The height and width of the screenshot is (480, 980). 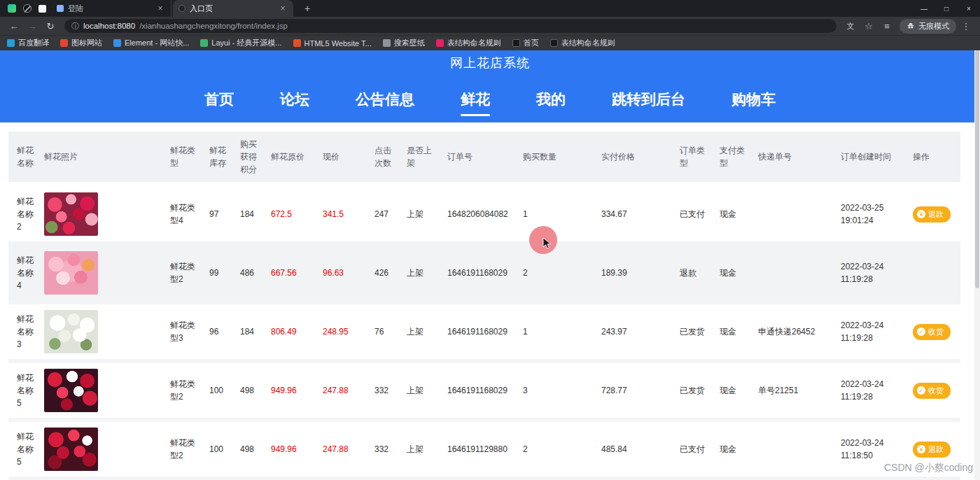 What do you see at coordinates (24, 332) in the screenshot?
I see `name-cell: 鲜花名称3` at bounding box center [24, 332].